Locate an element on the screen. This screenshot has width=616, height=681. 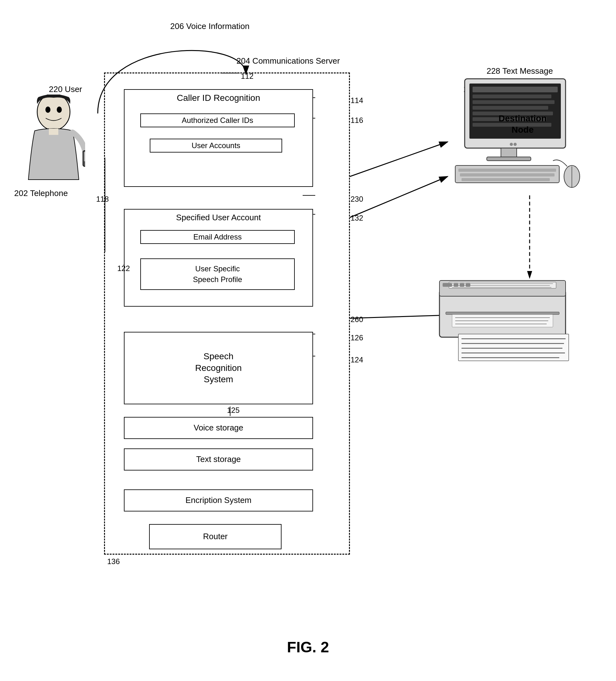
email-address-box: Email Address is located at coordinates (218, 237).